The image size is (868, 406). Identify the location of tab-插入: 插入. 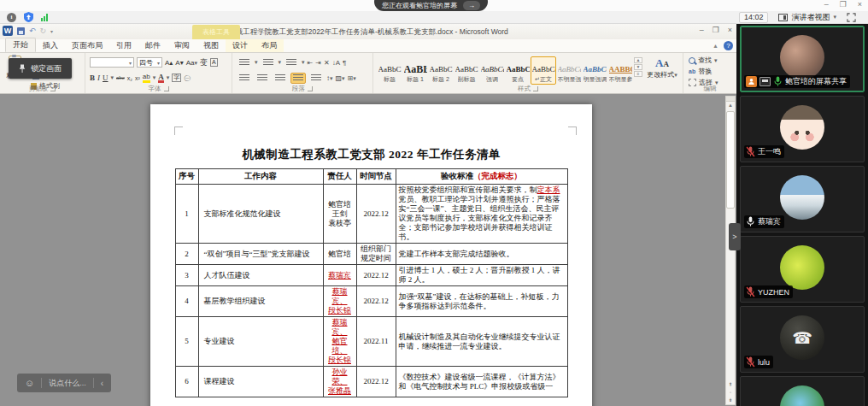
(50, 46).